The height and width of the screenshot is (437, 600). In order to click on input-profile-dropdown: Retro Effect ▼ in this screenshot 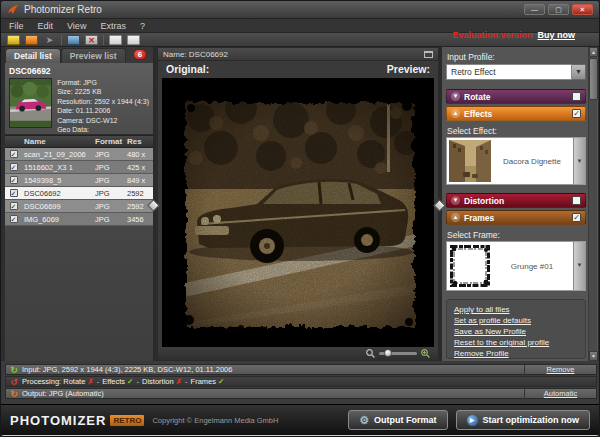, I will do `click(516, 72)`.